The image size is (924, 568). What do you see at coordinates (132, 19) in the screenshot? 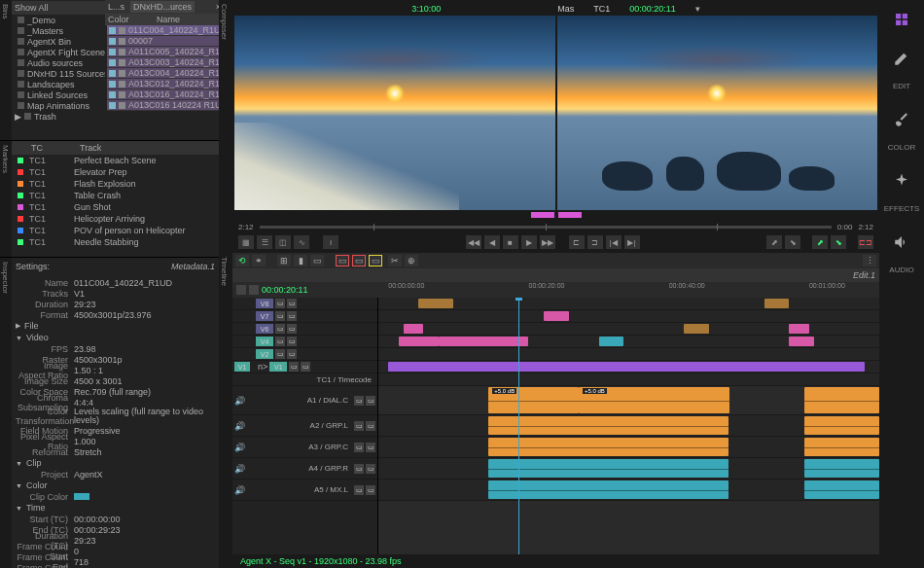
I see `col-color: Color` at bounding box center [132, 19].